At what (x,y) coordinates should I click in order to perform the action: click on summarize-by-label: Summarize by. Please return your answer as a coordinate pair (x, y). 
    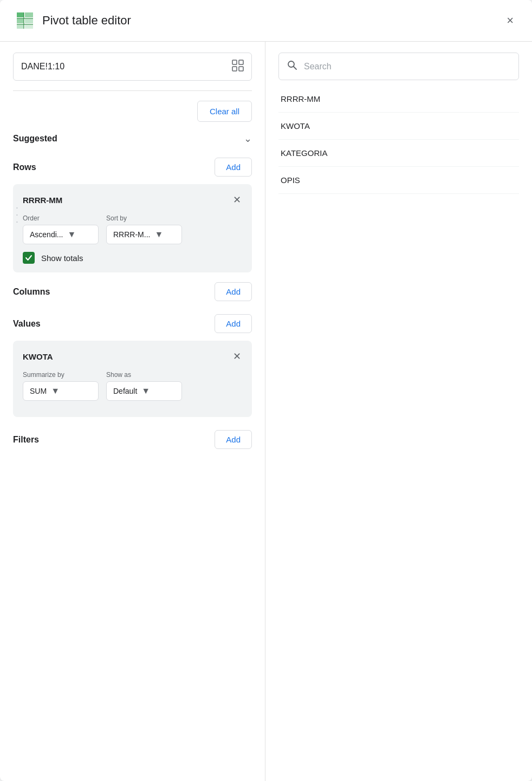
    Looking at the image, I should click on (61, 375).